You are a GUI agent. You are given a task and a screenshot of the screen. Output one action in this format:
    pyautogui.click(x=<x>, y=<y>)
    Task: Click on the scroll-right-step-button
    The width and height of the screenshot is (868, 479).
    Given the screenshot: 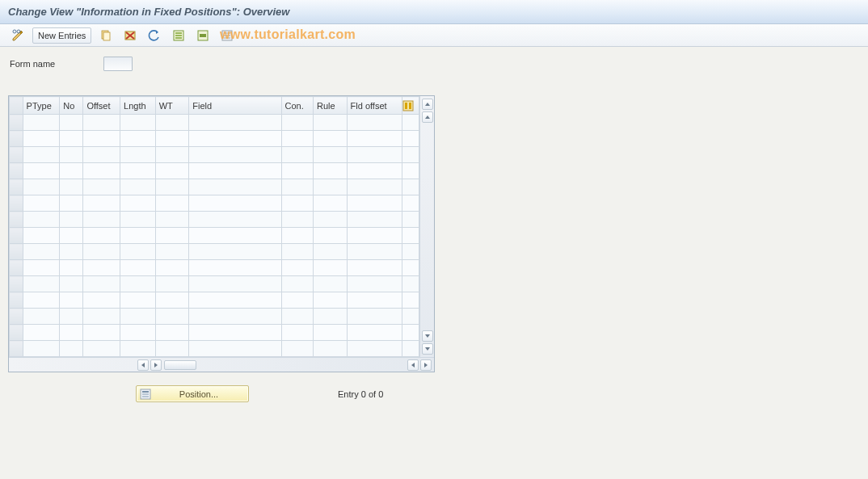 What is the action you would take?
    pyautogui.click(x=156, y=365)
    